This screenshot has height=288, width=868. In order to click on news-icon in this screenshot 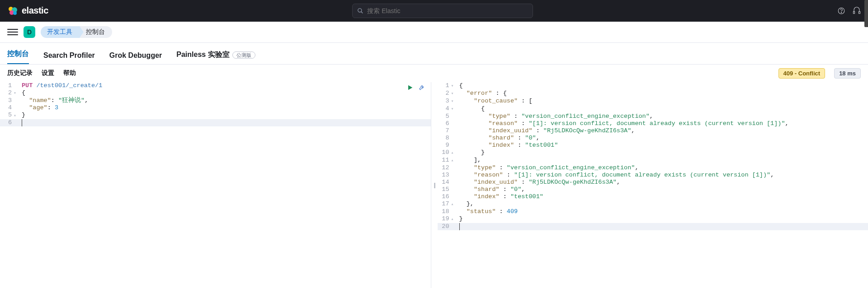, I will do `click(857, 11)`.